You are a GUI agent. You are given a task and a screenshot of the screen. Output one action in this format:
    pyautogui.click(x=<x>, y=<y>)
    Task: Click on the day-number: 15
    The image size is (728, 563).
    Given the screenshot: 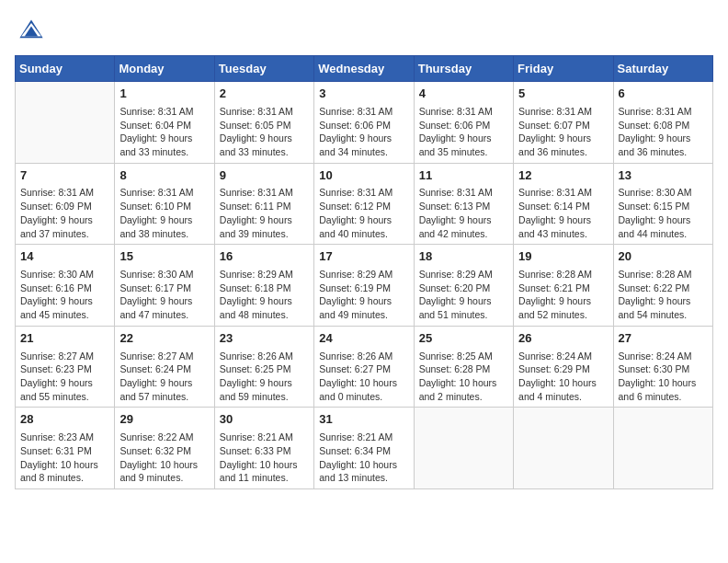 What is the action you would take?
    pyautogui.click(x=164, y=258)
    